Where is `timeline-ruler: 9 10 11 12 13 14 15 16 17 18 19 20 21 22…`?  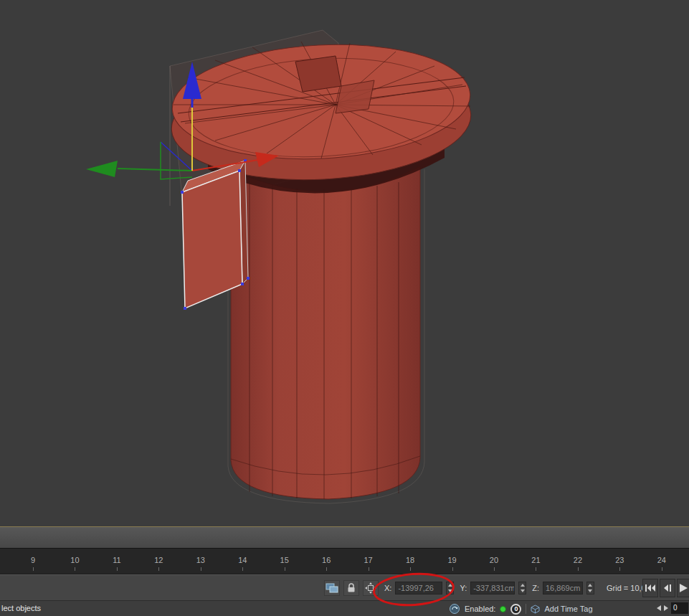
timeline-ruler: 9 10 11 12 13 14 15 16 17 18 19 20 21 22… is located at coordinates (344, 561).